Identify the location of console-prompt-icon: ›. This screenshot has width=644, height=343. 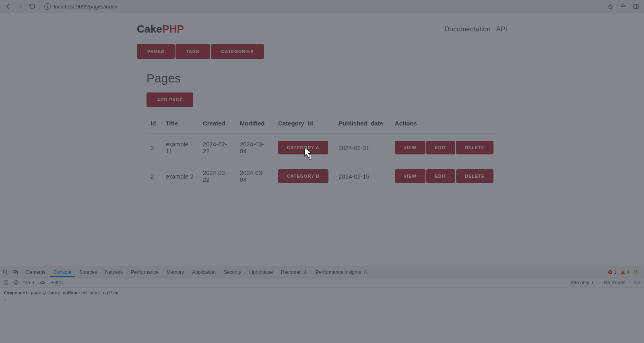
(6, 300).